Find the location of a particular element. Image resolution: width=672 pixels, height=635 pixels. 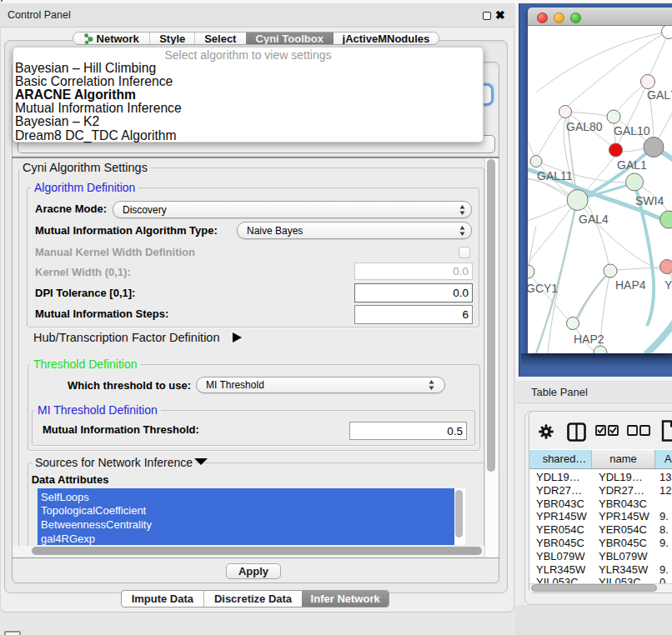

svg-text: GAL80 is located at coordinates (584, 127).